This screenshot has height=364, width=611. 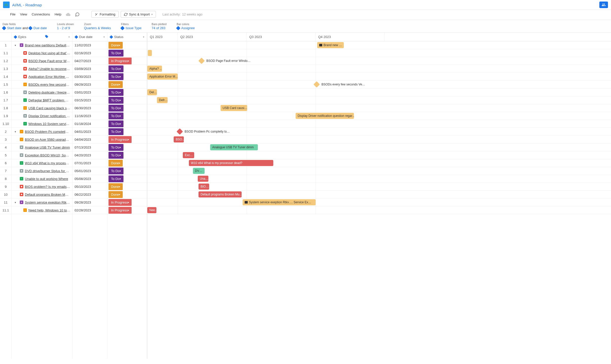 I want to click on row-number: 1.4, so click(x=6, y=77).